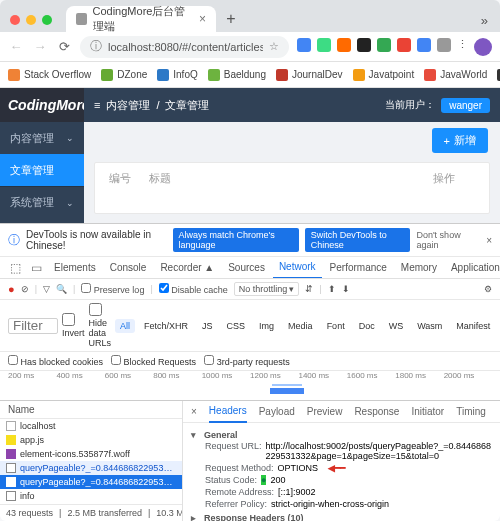 Image resolution: width=500 pixels, height=521 pixels. I want to click on filter-img: Img, so click(266, 326).